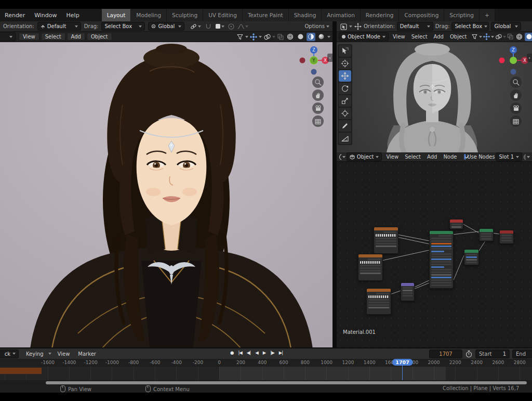  I want to click on annotate-tool, so click(345, 126).